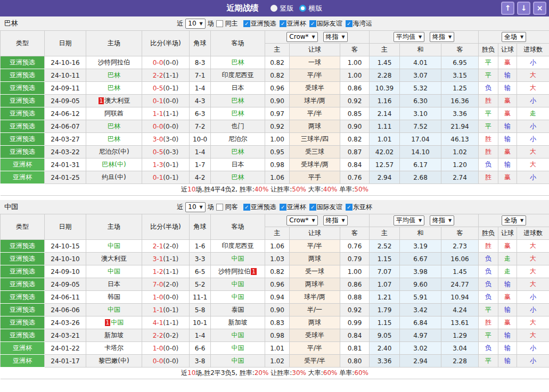 The width and height of the screenshot is (549, 392). What do you see at coordinates (330, 207) in the screenshot?
I see `league-checkbox-label: 国际友谊` at bounding box center [330, 207].